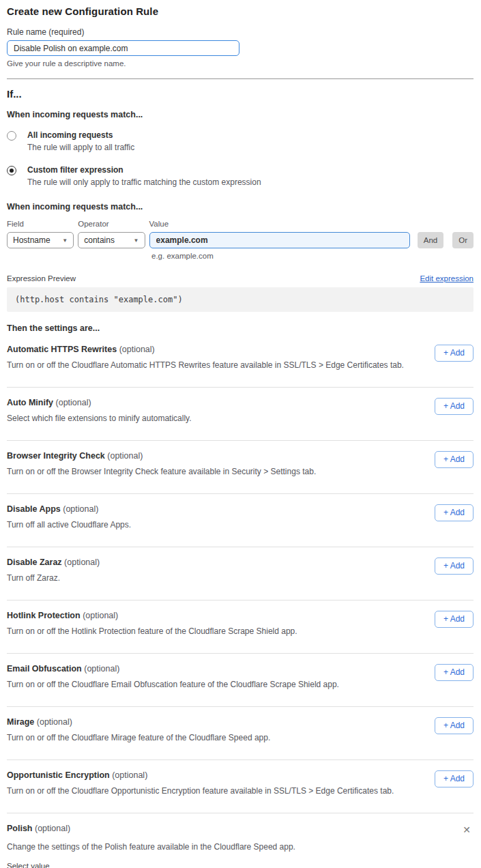 This screenshot has height=868, width=481. Describe the element at coordinates (81, 147) in the screenshot. I see `radio-description: The rule will apply to all traffic` at that location.